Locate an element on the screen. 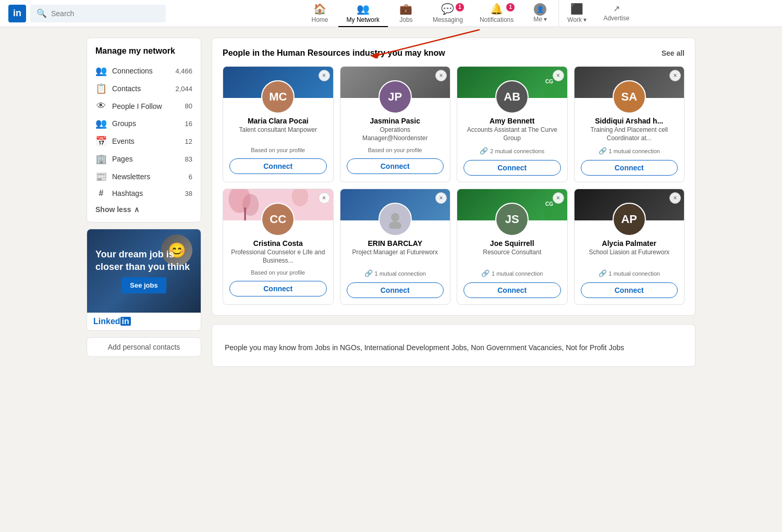  sidebar-item-hashtags: # Hashtags 38 is located at coordinates (144, 193).